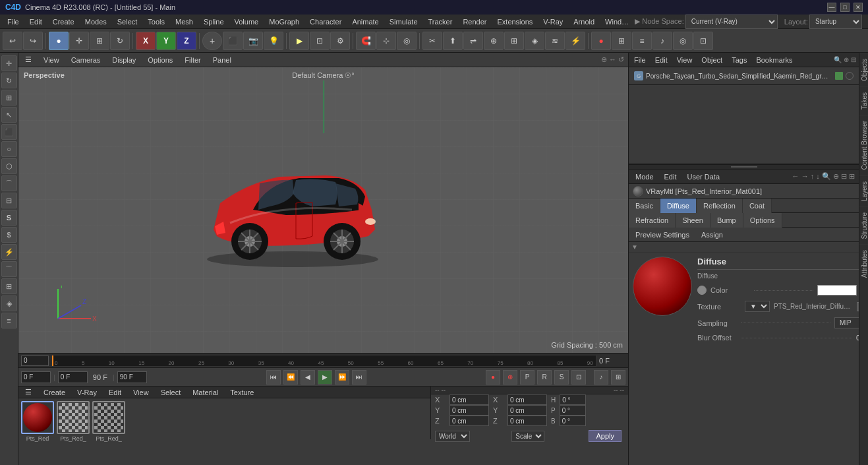 This screenshot has width=868, height=465. What do you see at coordinates (124, 60) in the screenshot?
I see `viewport-menu-display: Display` at bounding box center [124, 60].